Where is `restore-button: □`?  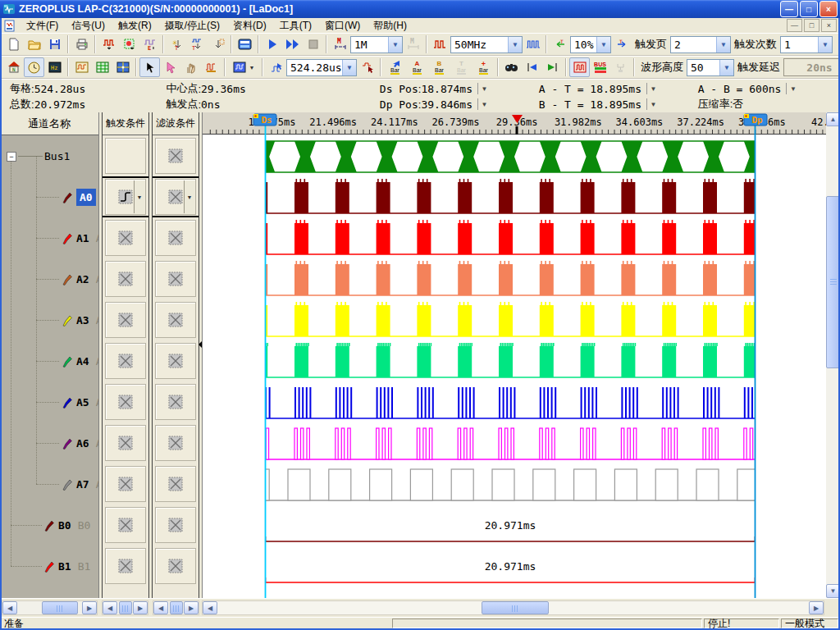 restore-button: □ is located at coordinates (809, 9).